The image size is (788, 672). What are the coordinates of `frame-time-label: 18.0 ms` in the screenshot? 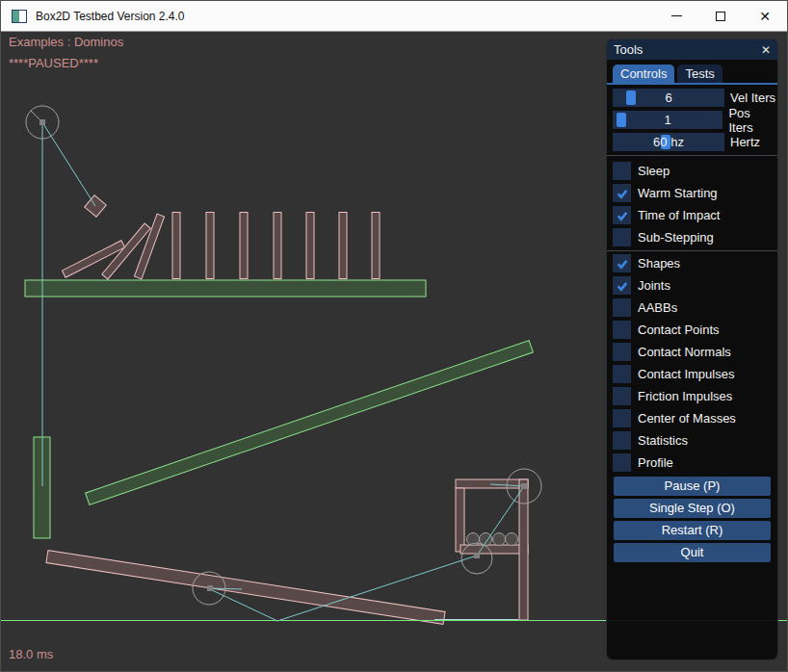 It's located at (31, 655).